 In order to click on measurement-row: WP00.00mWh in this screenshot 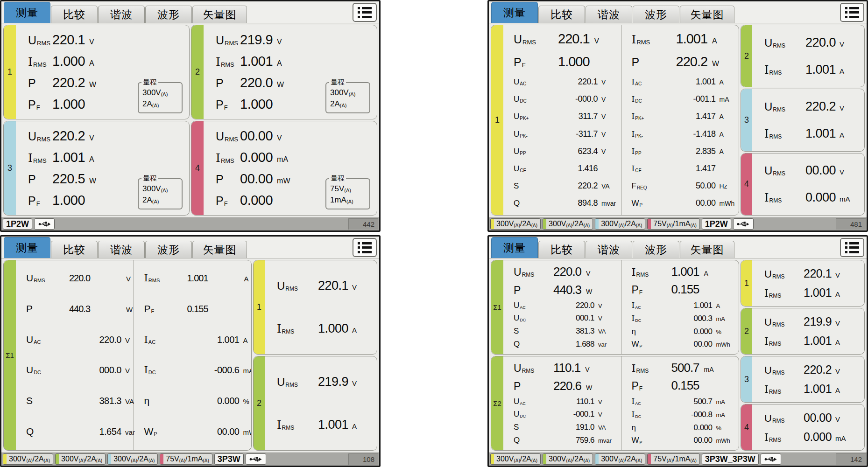, I will do `click(685, 440)`.